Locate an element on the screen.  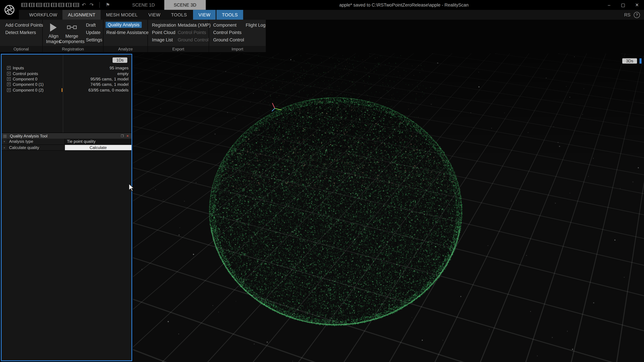
toolbar-separator is located at coordinates (100, 5).